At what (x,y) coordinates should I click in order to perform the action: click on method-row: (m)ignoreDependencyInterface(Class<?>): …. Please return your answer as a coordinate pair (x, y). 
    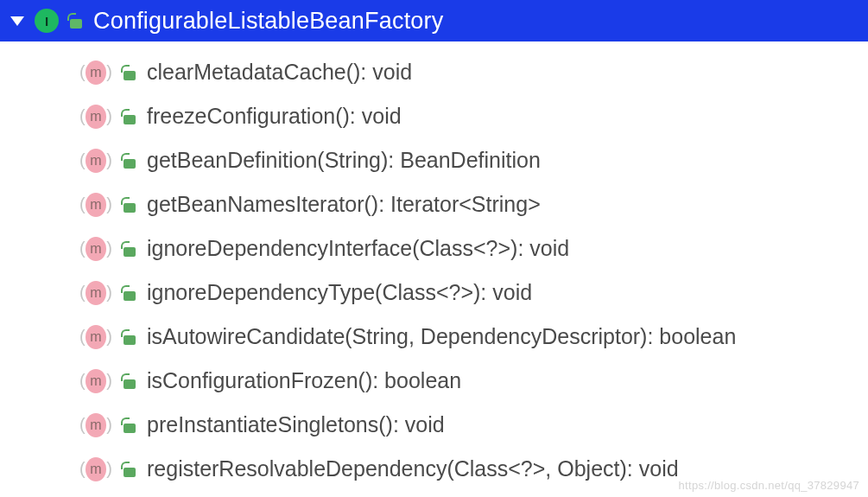
    Looking at the image, I should click on (434, 249).